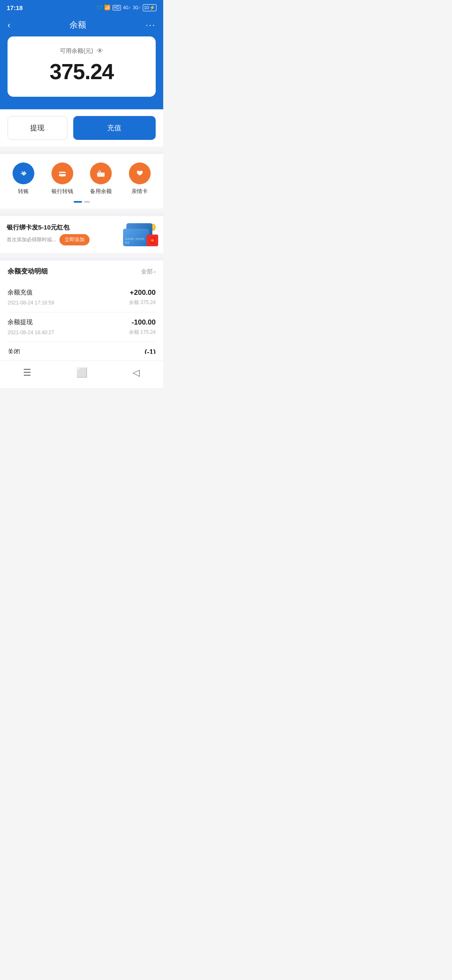  What do you see at coordinates (28, 271) in the screenshot?
I see `section-title: 余额变动明细` at bounding box center [28, 271].